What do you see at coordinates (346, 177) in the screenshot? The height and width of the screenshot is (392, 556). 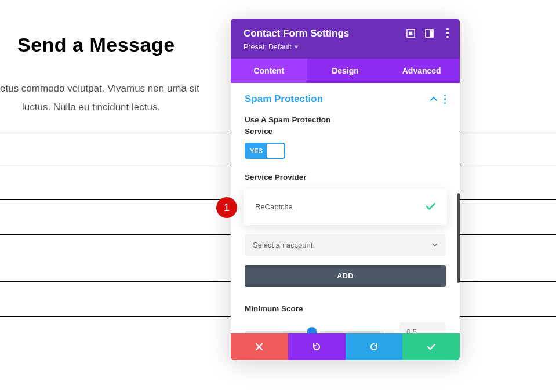 I see `service-provider-label: Service Provider` at bounding box center [346, 177].